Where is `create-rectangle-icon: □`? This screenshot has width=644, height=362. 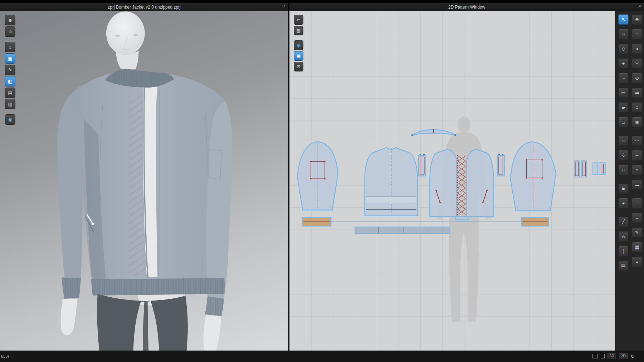
create-rectangle-icon: □ is located at coordinates (623, 122).